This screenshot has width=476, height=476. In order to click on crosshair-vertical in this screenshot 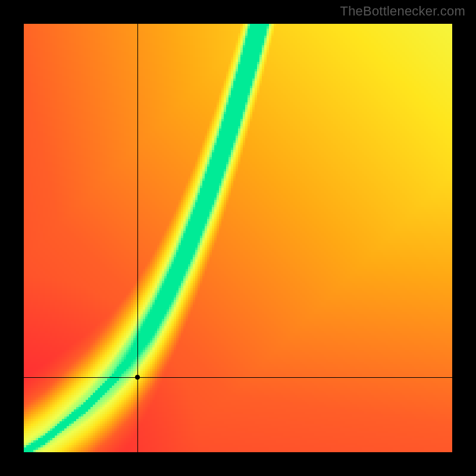, I will do `click(138, 238)`.